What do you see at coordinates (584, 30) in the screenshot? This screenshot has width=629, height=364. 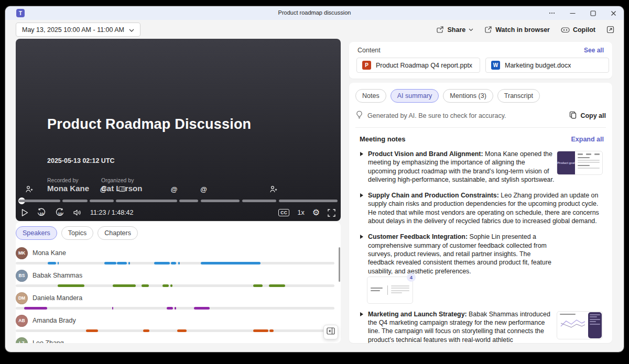 I see `copilot-label: Copilot` at bounding box center [584, 30].